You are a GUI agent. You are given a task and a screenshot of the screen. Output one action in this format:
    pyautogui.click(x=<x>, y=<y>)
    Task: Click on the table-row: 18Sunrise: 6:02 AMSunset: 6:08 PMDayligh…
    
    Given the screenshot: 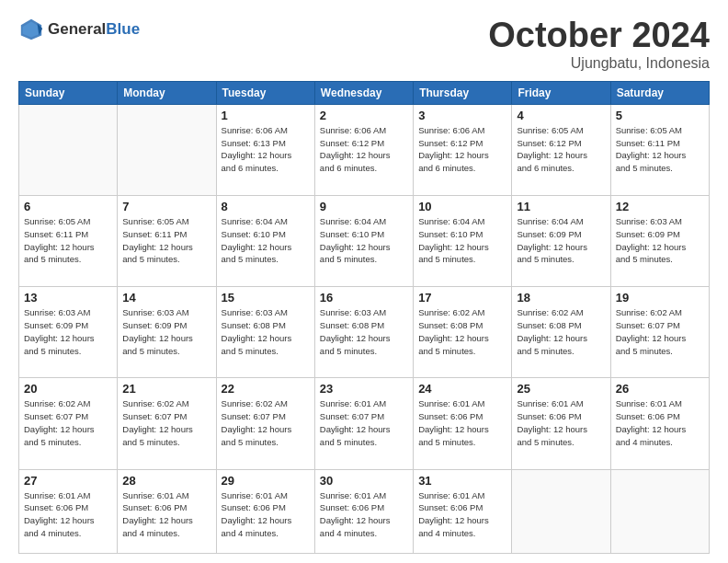 What is the action you would take?
    pyautogui.click(x=561, y=333)
    